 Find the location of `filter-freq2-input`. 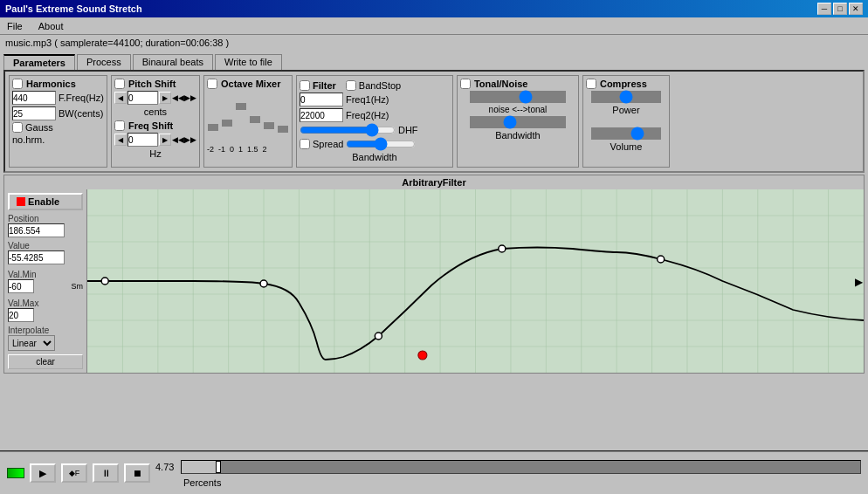

filter-freq2-input is located at coordinates (321, 115).